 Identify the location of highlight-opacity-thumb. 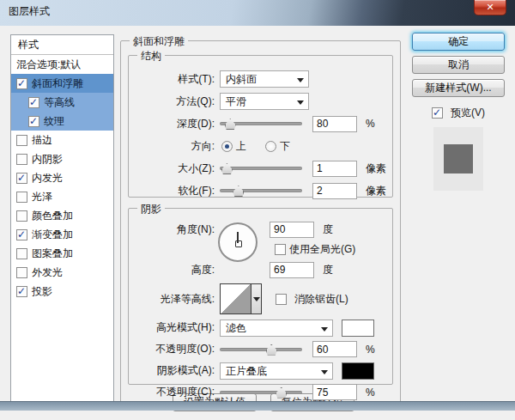
(271, 350).